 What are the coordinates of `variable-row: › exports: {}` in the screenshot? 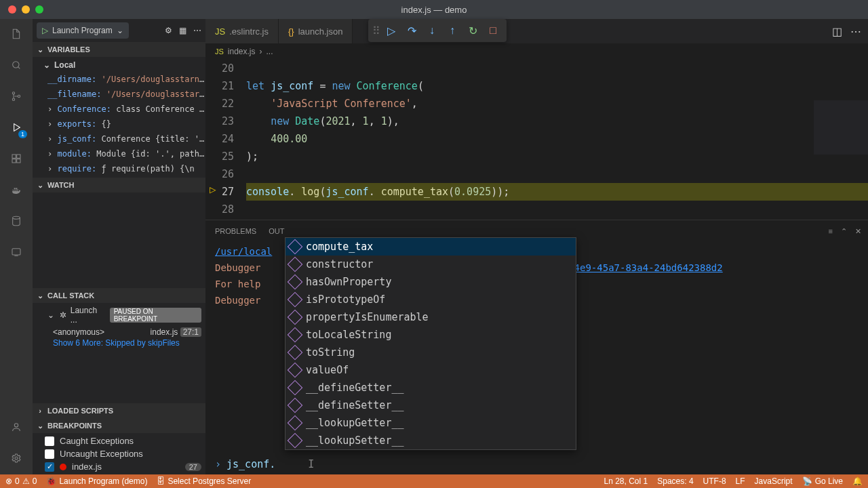 It's located at (119, 124).